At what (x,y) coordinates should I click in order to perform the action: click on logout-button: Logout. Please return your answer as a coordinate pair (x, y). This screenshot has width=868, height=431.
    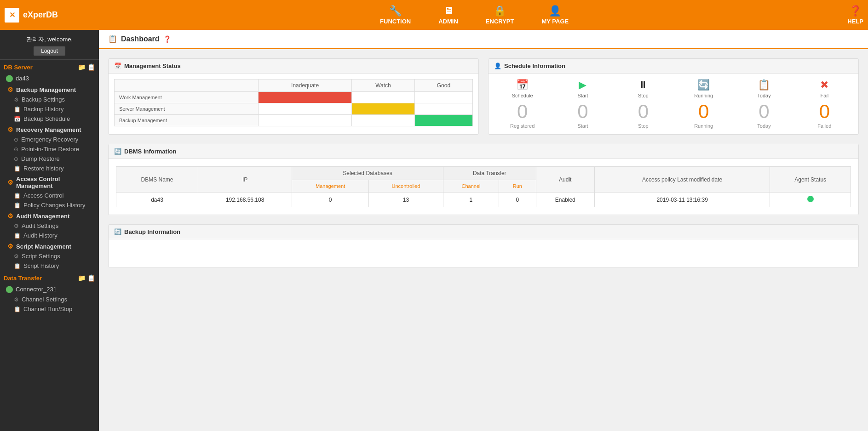
    Looking at the image, I should click on (50, 51).